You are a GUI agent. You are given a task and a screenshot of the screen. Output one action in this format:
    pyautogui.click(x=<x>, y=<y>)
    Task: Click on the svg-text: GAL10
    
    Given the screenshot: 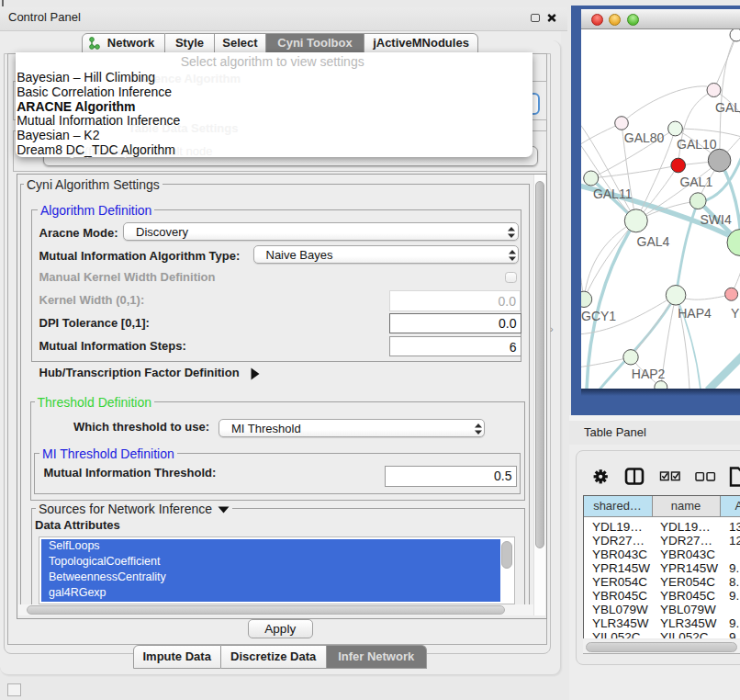 What is the action you would take?
    pyautogui.click(x=697, y=144)
    